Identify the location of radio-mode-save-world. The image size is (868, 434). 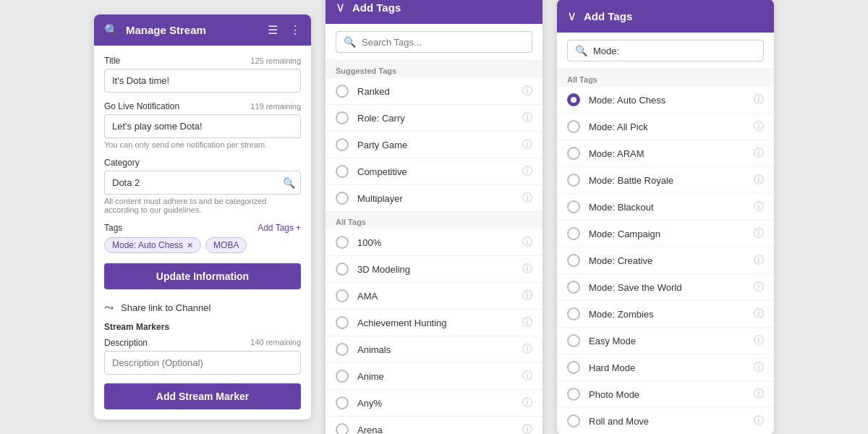
(574, 287).